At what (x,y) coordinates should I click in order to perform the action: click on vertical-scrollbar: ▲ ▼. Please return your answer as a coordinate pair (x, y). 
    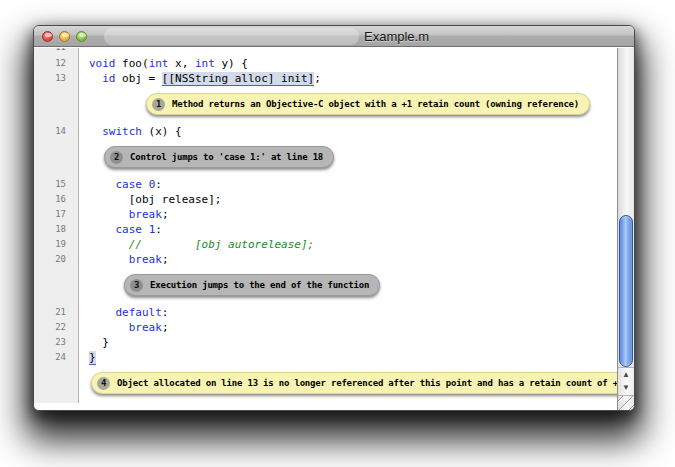
    Looking at the image, I should click on (626, 229).